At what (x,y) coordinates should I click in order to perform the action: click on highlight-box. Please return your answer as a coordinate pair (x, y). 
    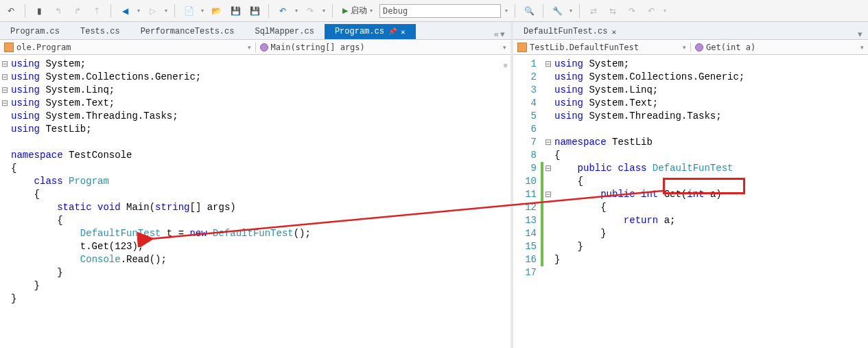
    Looking at the image, I should click on (704, 186).